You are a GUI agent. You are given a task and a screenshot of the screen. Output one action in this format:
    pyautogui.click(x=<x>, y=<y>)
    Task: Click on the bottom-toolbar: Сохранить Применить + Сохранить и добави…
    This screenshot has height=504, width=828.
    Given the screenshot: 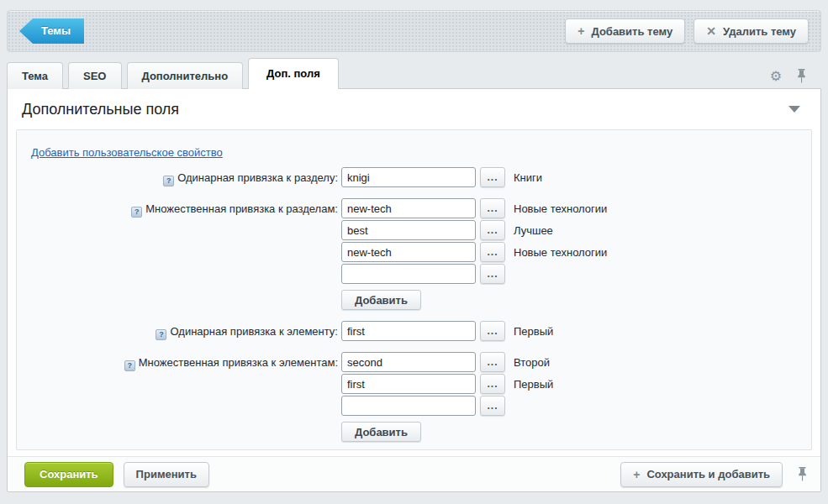 What is the action you would take?
    pyautogui.click(x=414, y=474)
    